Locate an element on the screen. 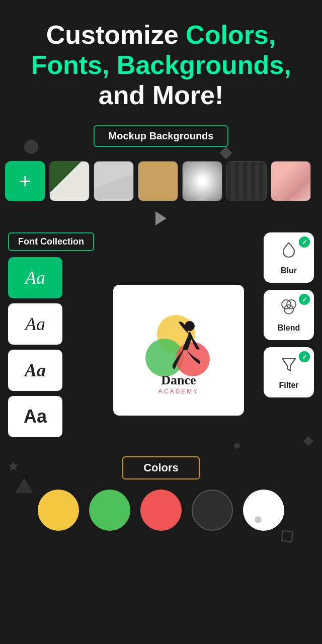 The height and width of the screenshot is (644, 322). headline-text1: Customize is located at coordinates (116, 35).